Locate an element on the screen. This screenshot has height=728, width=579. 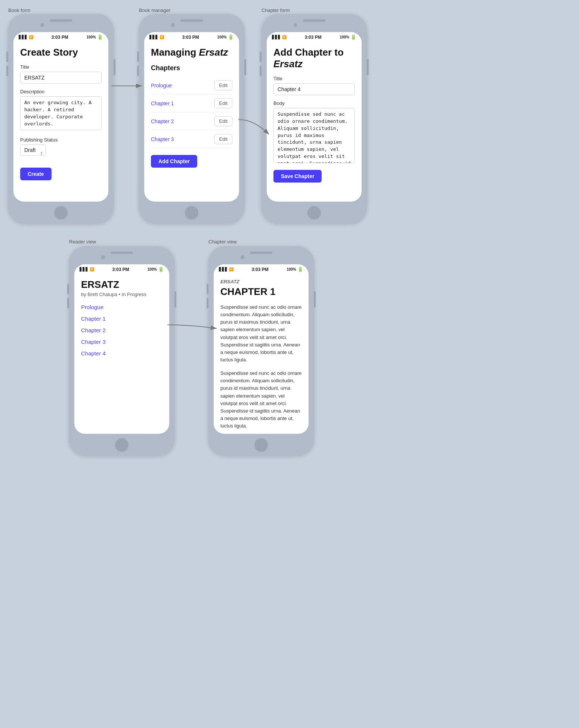
reader-chapter-prologue: Prologue is located at coordinates (122, 307).